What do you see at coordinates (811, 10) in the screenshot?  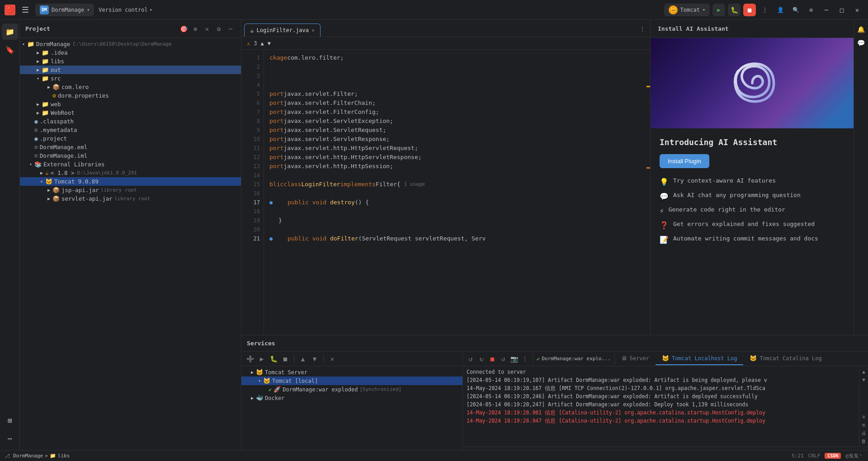 I see `settings-button: ⚙` at bounding box center [811, 10].